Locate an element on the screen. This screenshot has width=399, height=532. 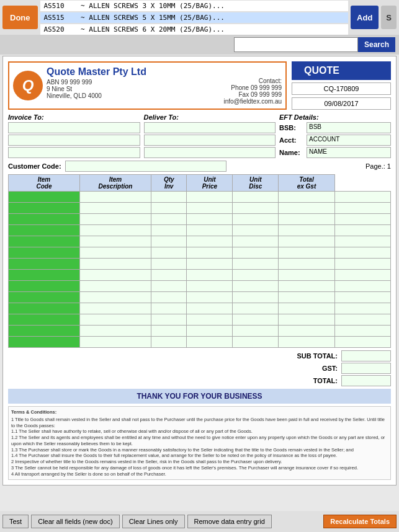
total-input is located at coordinates (366, 381).